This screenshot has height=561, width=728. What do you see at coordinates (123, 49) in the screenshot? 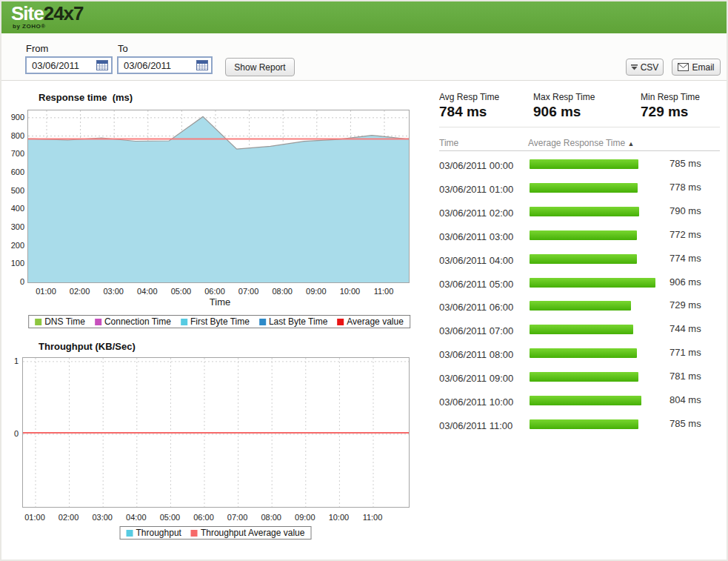
I see `to-label: To` at bounding box center [123, 49].